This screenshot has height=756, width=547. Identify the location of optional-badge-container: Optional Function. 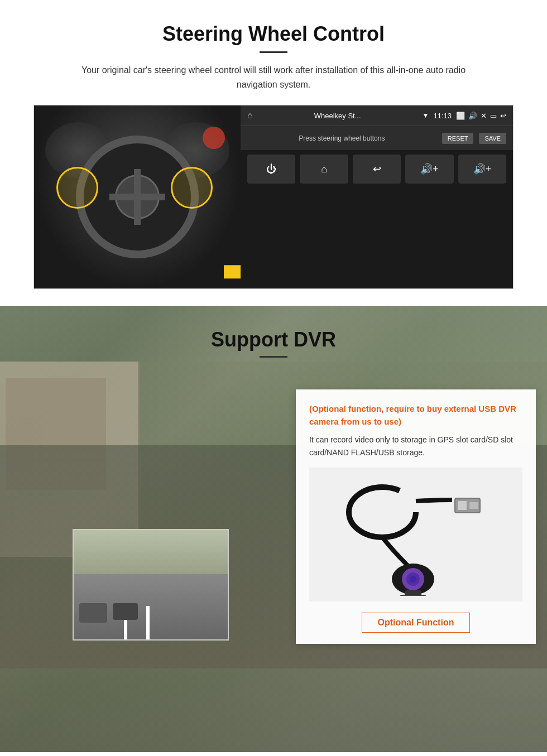
(416, 622).